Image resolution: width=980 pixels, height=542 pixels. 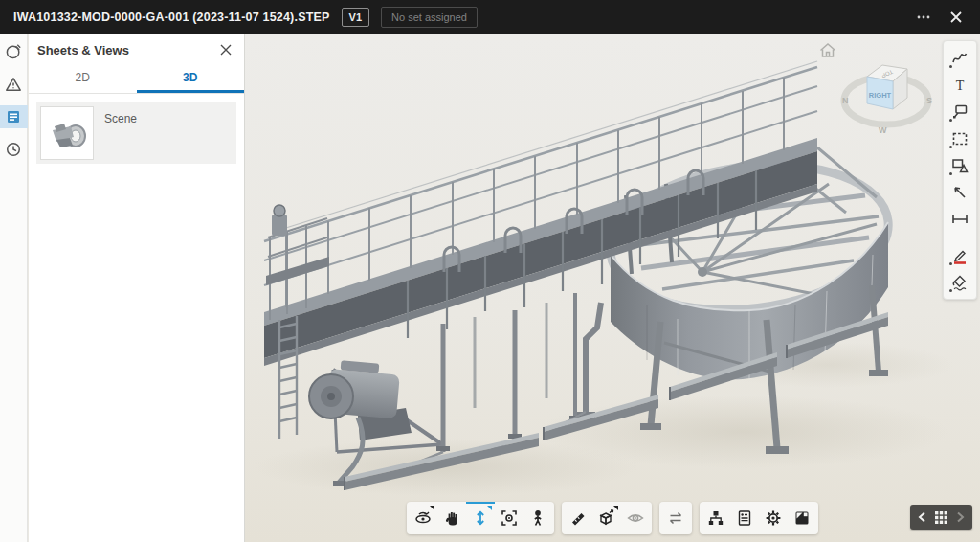 What do you see at coordinates (880, 96) in the screenshot?
I see `viewcube-front-face-label: RIGHT` at bounding box center [880, 96].